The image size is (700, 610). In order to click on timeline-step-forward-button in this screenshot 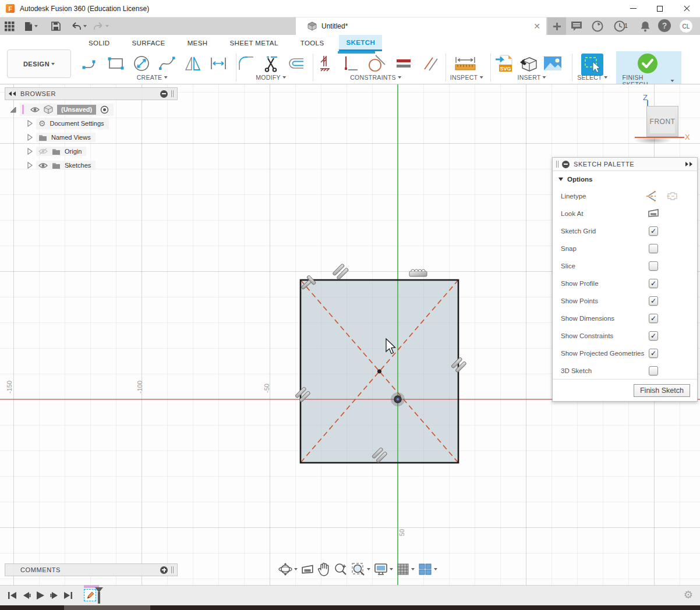, I will do `click(54, 595)`.